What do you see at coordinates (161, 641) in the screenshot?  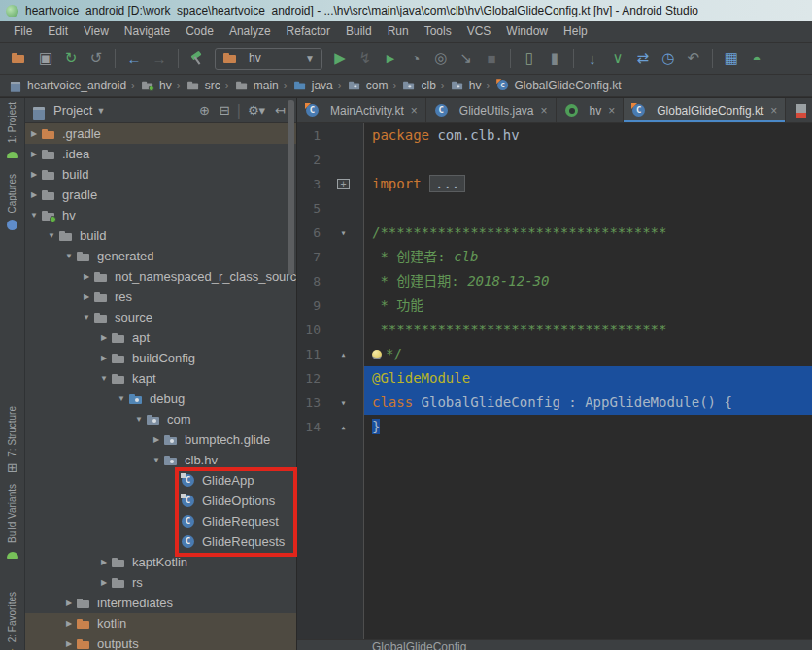 I see `tree-item-outputs: ▶outputs` at bounding box center [161, 641].